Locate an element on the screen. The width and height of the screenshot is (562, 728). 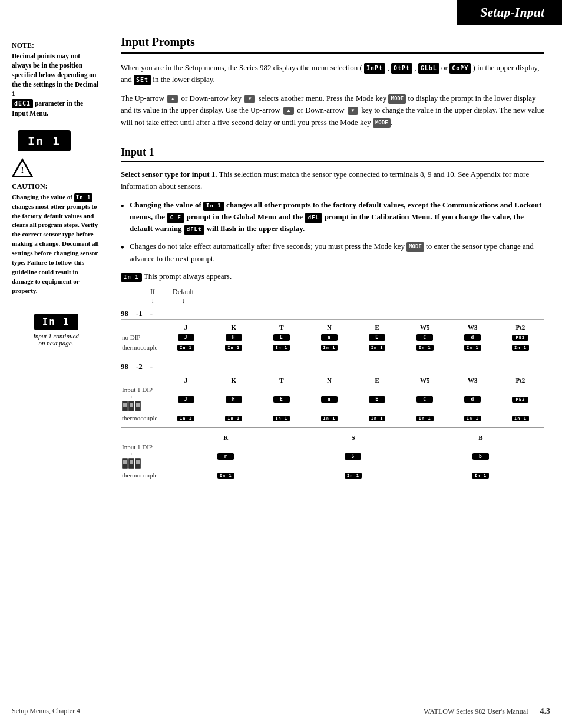
in1-j-1: In 1 is located at coordinates (186, 348).